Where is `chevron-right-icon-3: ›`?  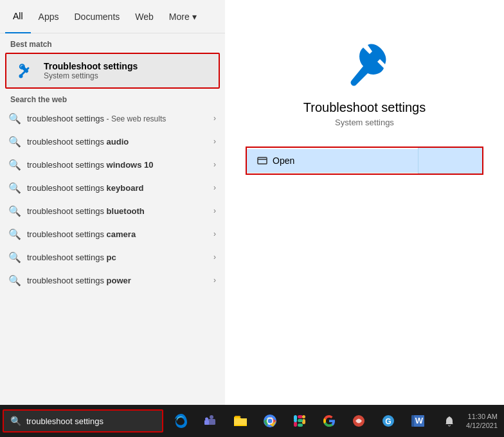 chevron-right-icon-3: › is located at coordinates (215, 165).